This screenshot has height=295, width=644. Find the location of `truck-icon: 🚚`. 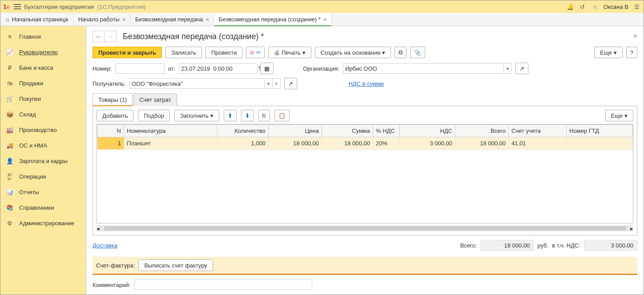

truck-icon: 🚚 is located at coordinates (10, 146).